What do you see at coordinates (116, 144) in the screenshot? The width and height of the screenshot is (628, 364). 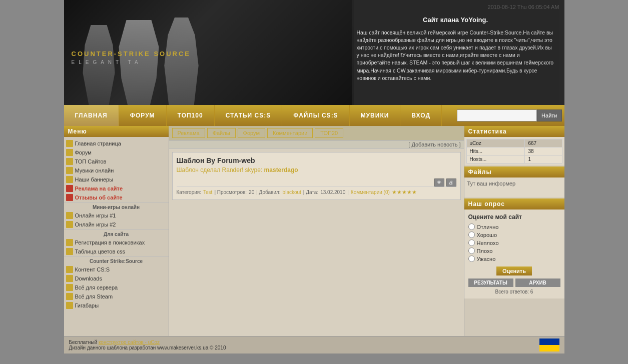 I see `menu-link-glavnaya: Главная страница` at bounding box center [116, 144].